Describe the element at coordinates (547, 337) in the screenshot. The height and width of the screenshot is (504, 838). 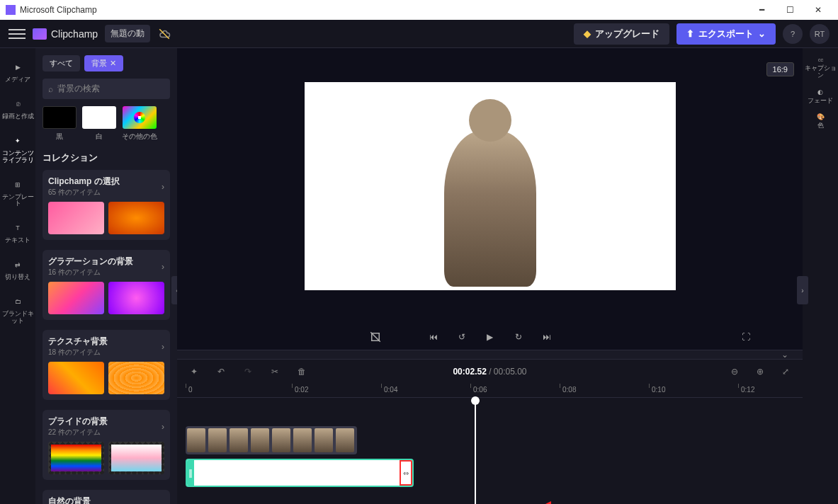
I see `skip-end-button: ⏭` at that location.